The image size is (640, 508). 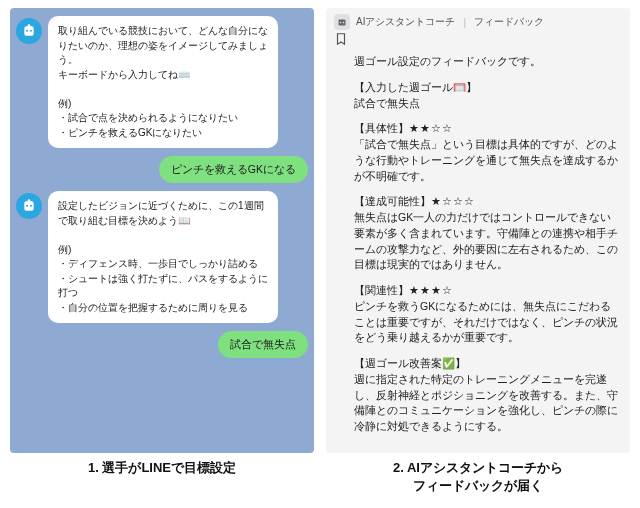 What do you see at coordinates (234, 170) in the screenshot?
I see `user-bubble-1: ピンチを救えるGKになる` at bounding box center [234, 170].